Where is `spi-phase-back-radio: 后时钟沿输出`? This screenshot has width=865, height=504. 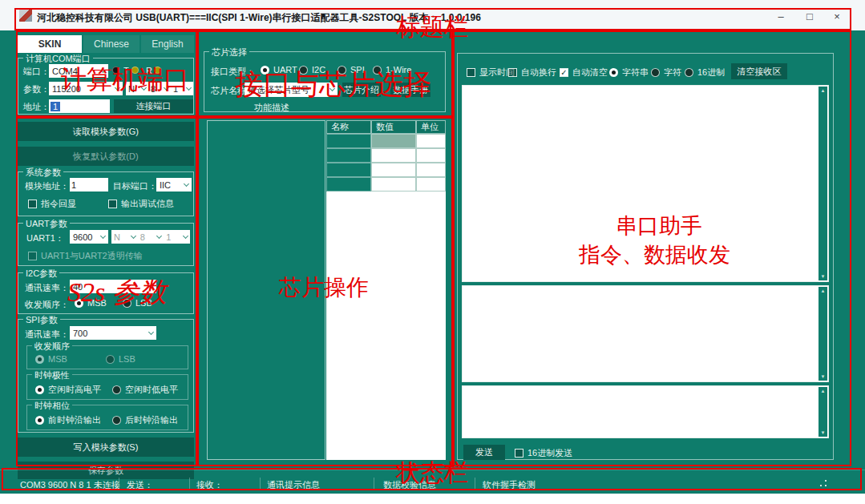
spi-phase-back-radio: 后时钟沿输出 is located at coordinates (145, 420).